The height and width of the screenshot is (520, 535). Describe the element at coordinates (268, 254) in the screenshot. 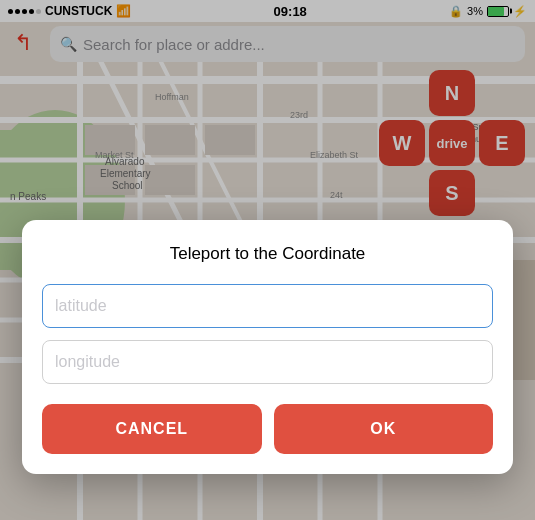

I see `dialog-title: Teleport to the Coordinate` at that location.